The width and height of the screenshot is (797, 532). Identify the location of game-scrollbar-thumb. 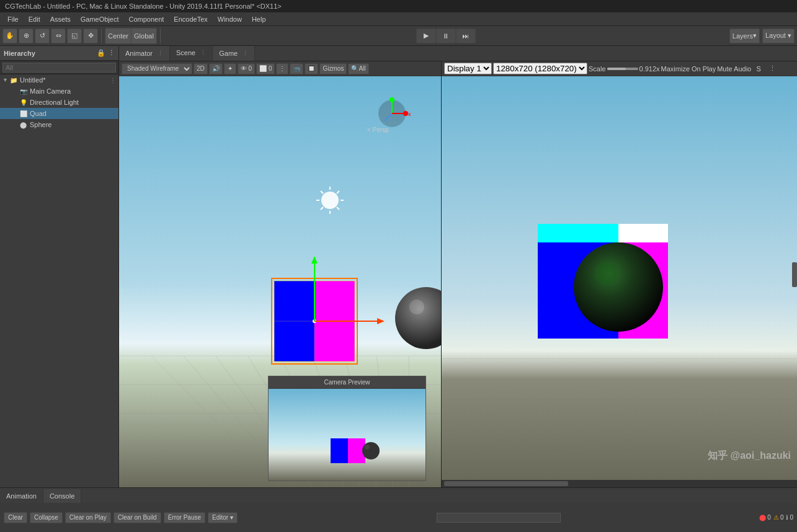
(506, 484).